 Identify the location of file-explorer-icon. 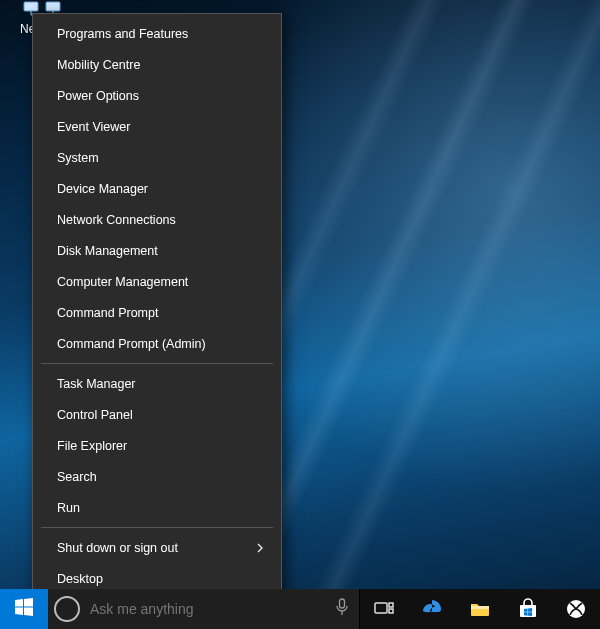
(480, 609).